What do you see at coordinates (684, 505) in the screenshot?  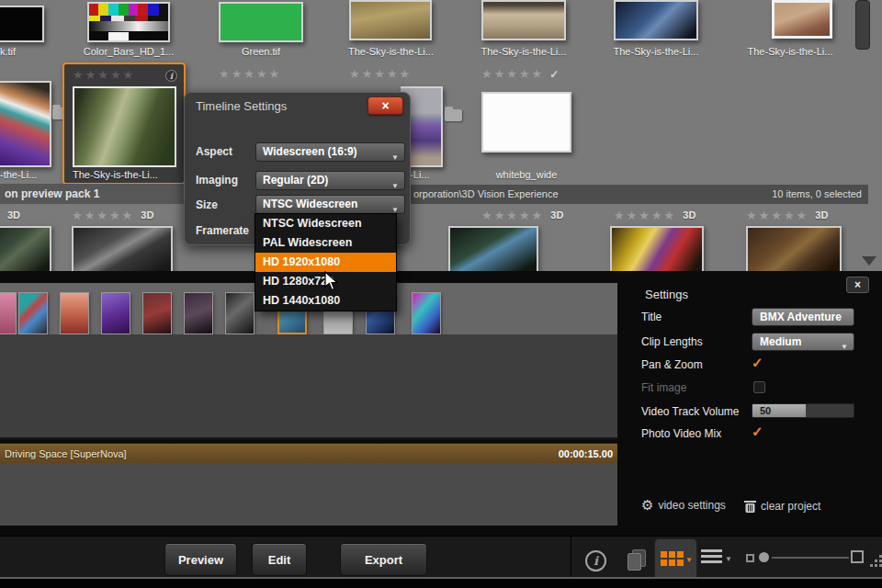 I see `video-settings-button: ⚙ video settings` at bounding box center [684, 505].